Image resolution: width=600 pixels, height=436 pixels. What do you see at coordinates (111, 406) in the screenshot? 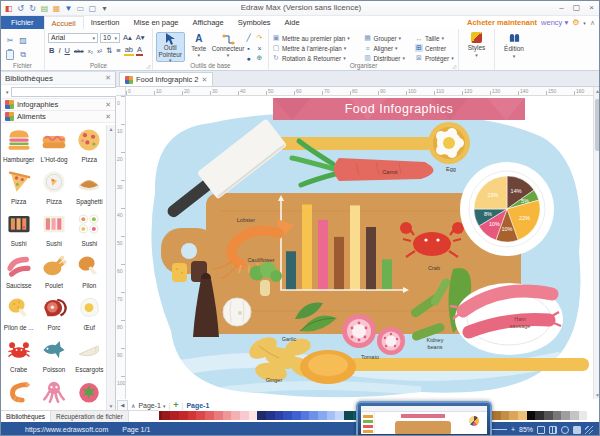
I see `scroll-down-icon: ▼` at bounding box center [111, 406].